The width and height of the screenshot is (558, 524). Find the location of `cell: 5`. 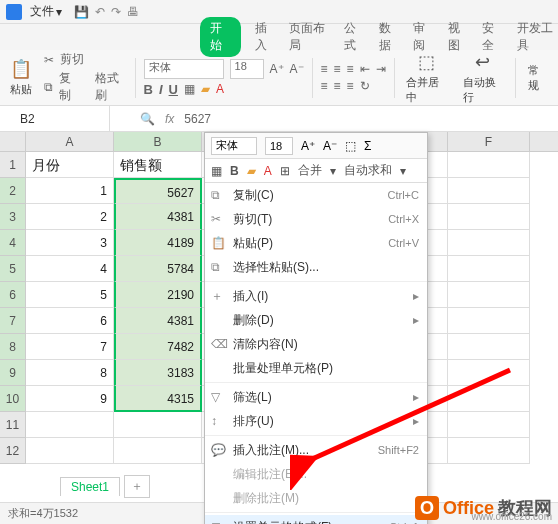

cell: 5 is located at coordinates (70, 295).